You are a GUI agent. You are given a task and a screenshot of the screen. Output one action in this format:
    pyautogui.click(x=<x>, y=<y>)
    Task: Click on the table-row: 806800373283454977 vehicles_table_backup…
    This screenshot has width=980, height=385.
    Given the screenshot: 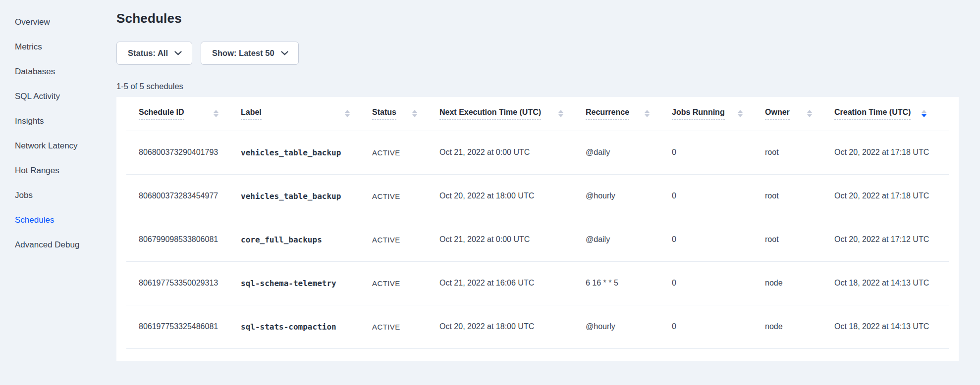 What is the action you would take?
    pyautogui.click(x=538, y=196)
    